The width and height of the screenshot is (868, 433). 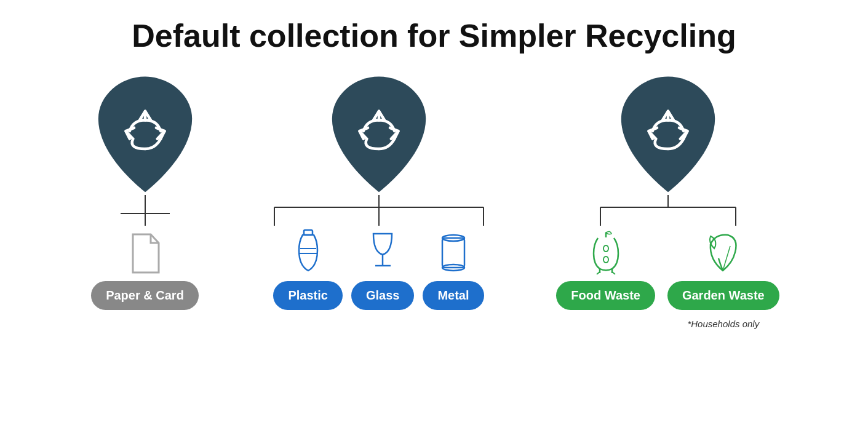 What do you see at coordinates (308, 295) in the screenshot?
I see `badge-plastic: Plastic` at bounding box center [308, 295].